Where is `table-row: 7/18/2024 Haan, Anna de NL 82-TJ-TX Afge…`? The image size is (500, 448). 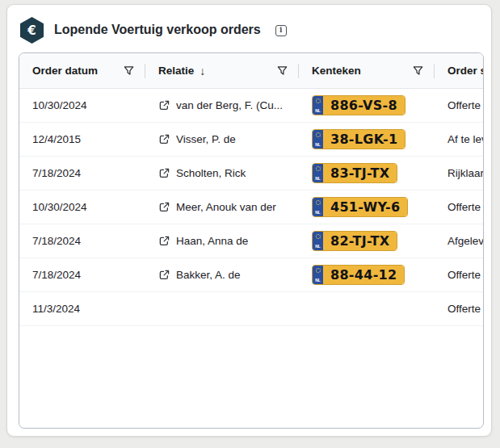 table-row: 7/18/2024 Haan, Anna de NL 82-TJ-TX Afge… is located at coordinates (252, 241).